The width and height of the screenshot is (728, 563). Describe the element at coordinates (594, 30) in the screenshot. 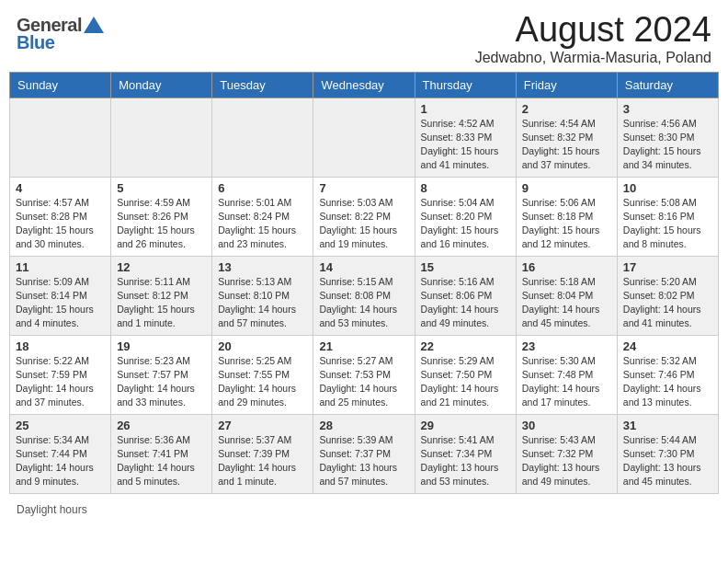

I see `calendar-title: August 2024` at that location.